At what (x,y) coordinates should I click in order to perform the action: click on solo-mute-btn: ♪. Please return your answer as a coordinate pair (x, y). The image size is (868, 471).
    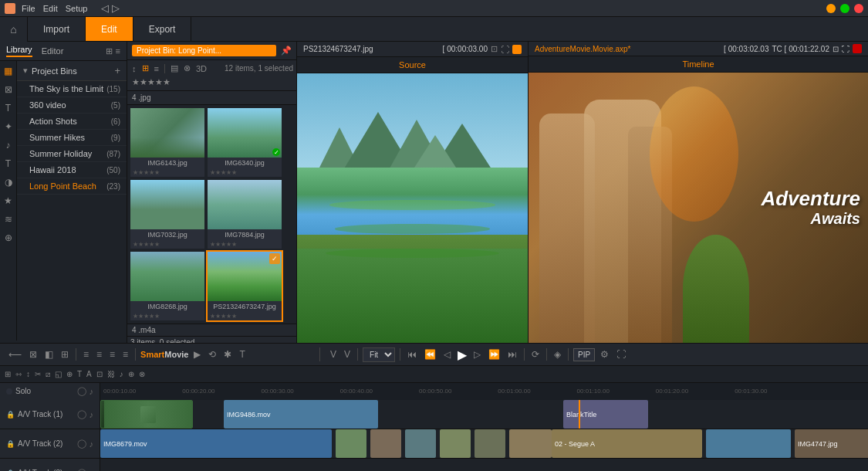
    Looking at the image, I should click on (92, 391).